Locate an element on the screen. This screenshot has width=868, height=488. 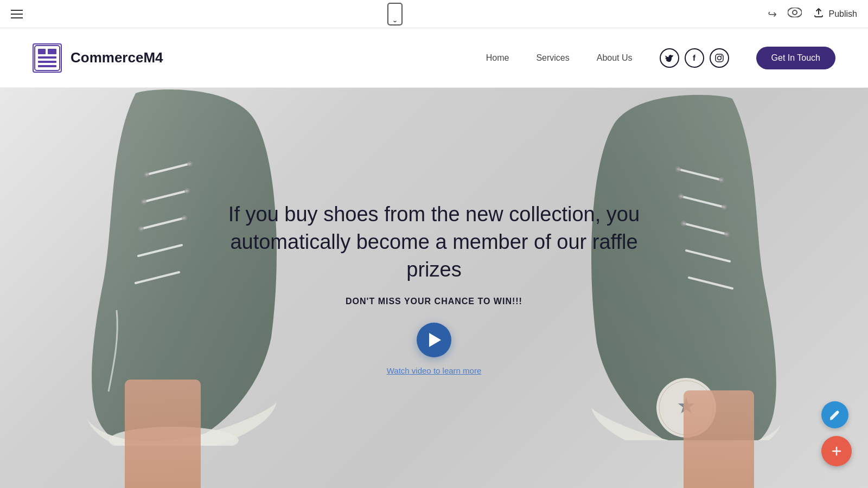
nav-links: Home Services About Us is located at coordinates (559, 58).